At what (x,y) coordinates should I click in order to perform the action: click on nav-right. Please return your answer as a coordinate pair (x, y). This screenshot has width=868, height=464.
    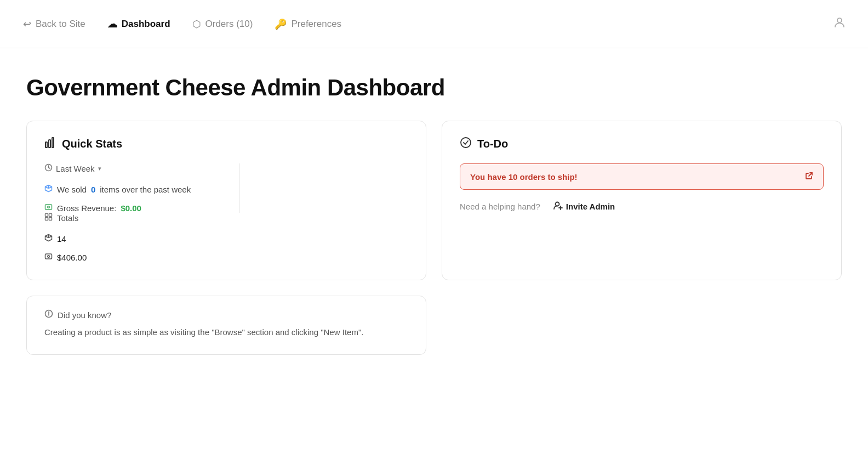
    Looking at the image, I should click on (840, 24).